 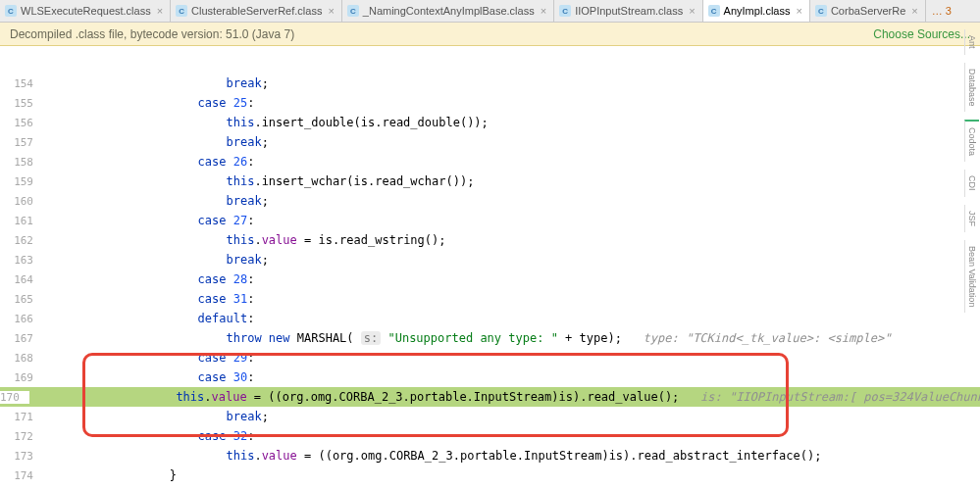 What do you see at coordinates (490, 416) in the screenshot?
I see `code-line: 171 break;` at bounding box center [490, 416].